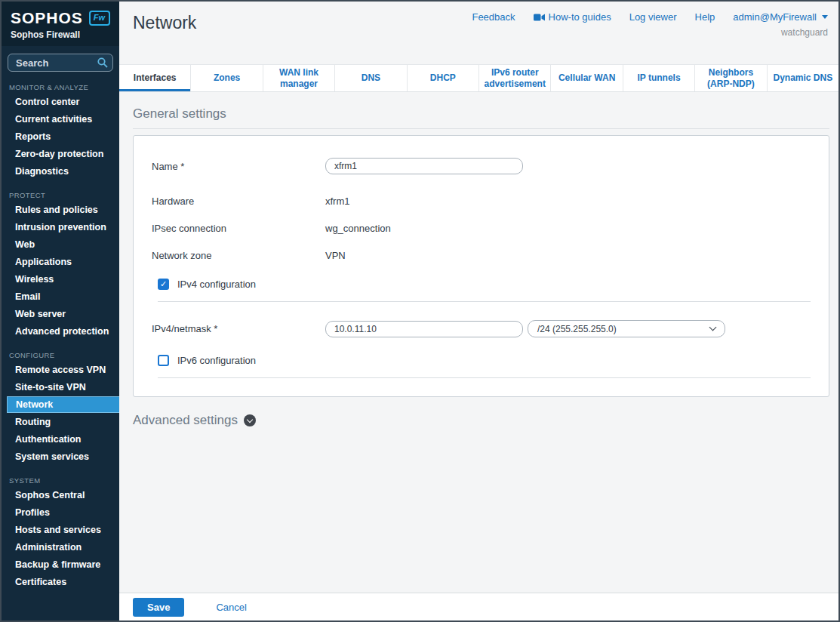 The height and width of the screenshot is (622, 840). What do you see at coordinates (158, 607) in the screenshot?
I see `save-button: Save` at bounding box center [158, 607].